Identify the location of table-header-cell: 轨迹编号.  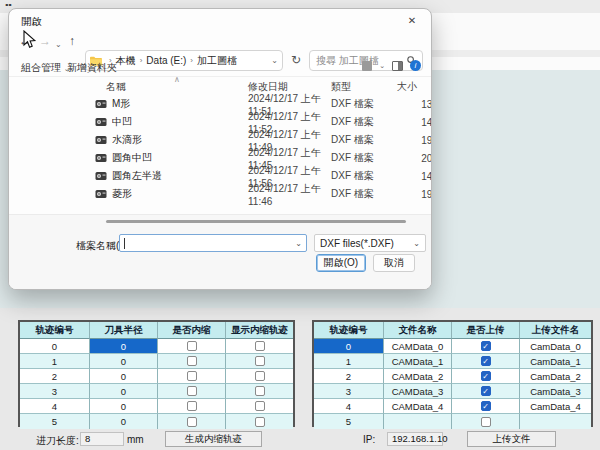
(349, 330).